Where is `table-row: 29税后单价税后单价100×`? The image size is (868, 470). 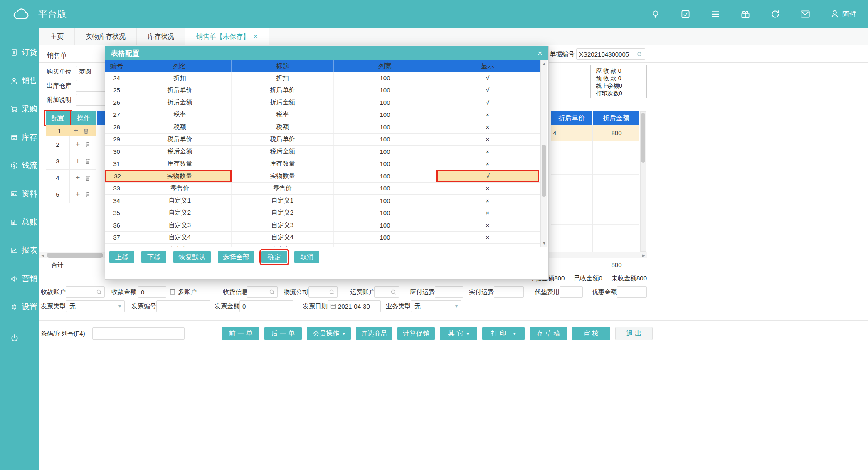
table-row: 29税后单价税后单价100× is located at coordinates (323, 140).